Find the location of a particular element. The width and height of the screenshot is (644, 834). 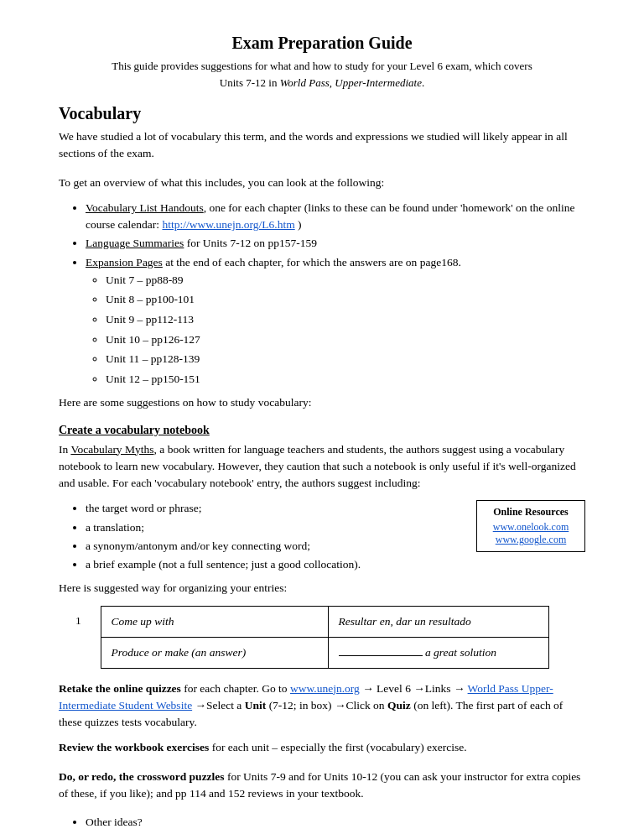

review-workbook: Review the workbook exercises for each u… is located at coordinates (322, 748).